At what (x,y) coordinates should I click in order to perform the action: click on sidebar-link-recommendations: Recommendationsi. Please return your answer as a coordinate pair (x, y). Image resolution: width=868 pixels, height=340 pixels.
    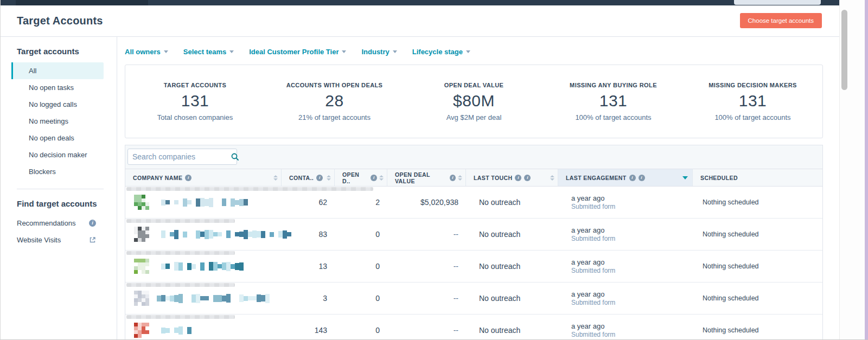
    Looking at the image, I should click on (59, 223).